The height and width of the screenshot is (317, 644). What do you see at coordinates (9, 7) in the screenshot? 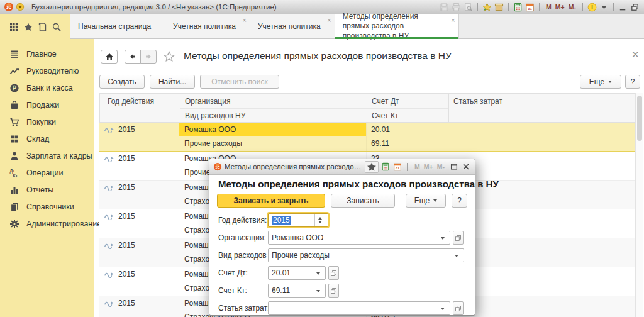
I see `1c-logo-icon: 1C` at bounding box center [9, 7].